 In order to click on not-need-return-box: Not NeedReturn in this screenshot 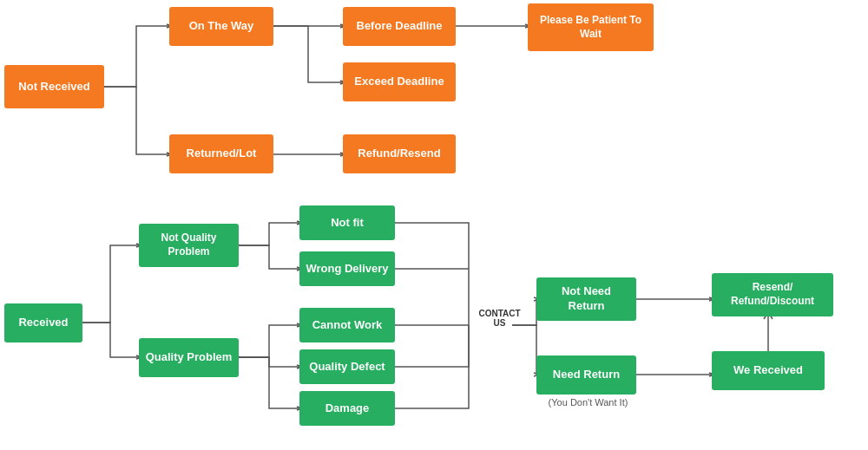, I will do `click(587, 299)`.